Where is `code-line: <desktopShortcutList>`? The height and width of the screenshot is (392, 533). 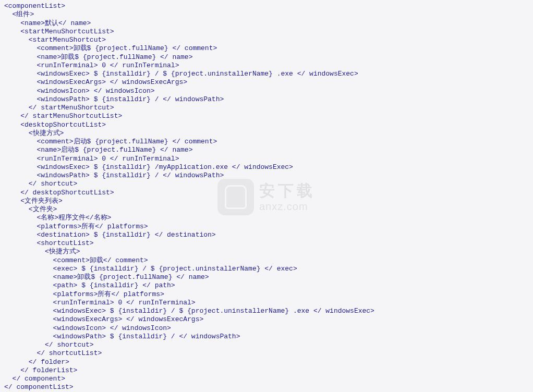 code-line: <desktopShortcutList> is located at coordinates (266, 125).